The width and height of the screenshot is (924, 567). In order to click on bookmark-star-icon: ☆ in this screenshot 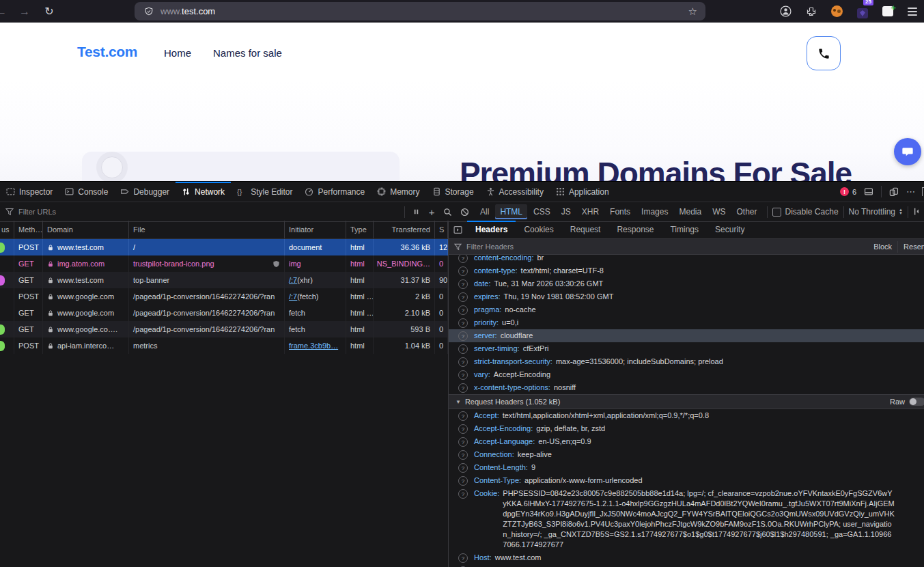, I will do `click(692, 12)`.